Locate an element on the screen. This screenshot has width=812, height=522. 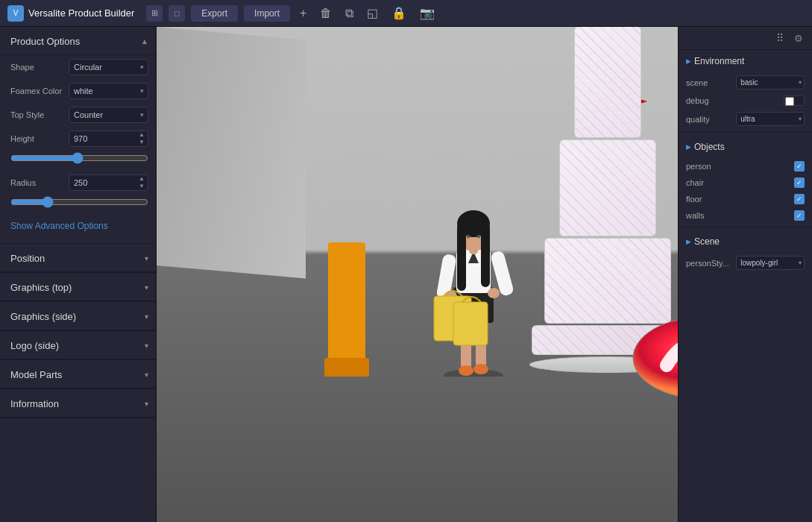
add-icon-btn: + is located at coordinates (303, 13).